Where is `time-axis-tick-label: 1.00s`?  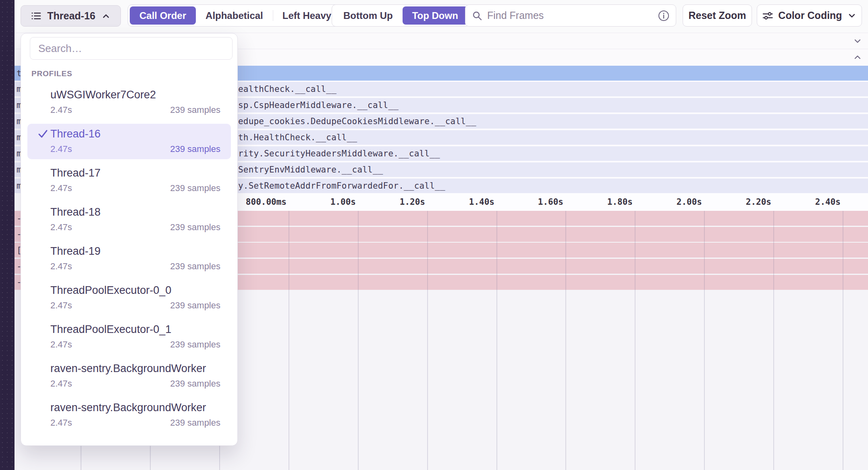
time-axis-tick-label: 1.00s is located at coordinates (322, 202).